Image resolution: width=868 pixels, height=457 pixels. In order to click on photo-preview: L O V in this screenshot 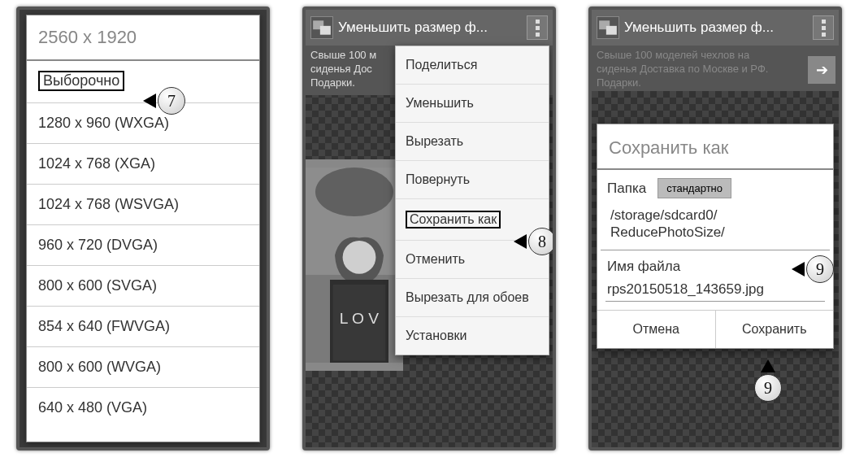, I will do `click(354, 265)`.